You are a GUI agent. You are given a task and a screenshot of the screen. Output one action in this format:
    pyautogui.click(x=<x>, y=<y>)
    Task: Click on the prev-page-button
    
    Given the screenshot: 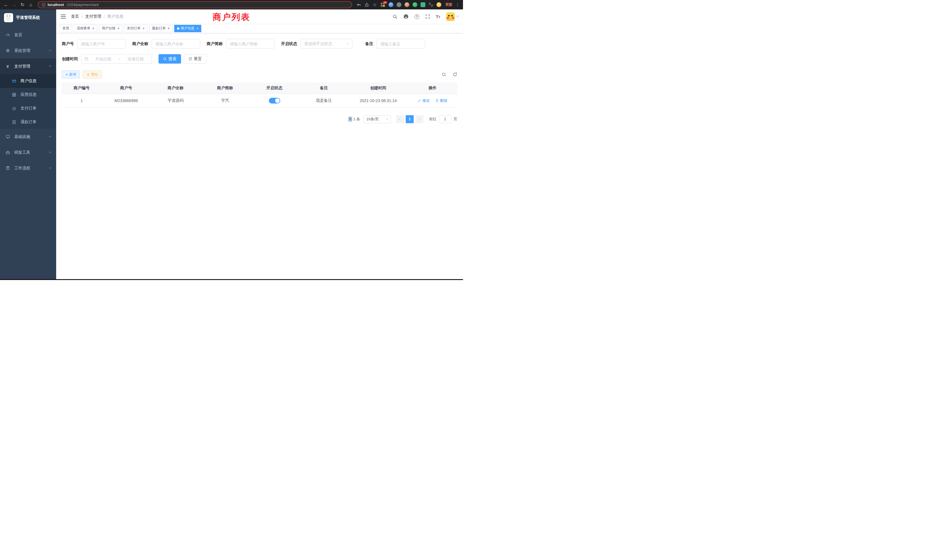 What is the action you would take?
    pyautogui.click(x=400, y=119)
    